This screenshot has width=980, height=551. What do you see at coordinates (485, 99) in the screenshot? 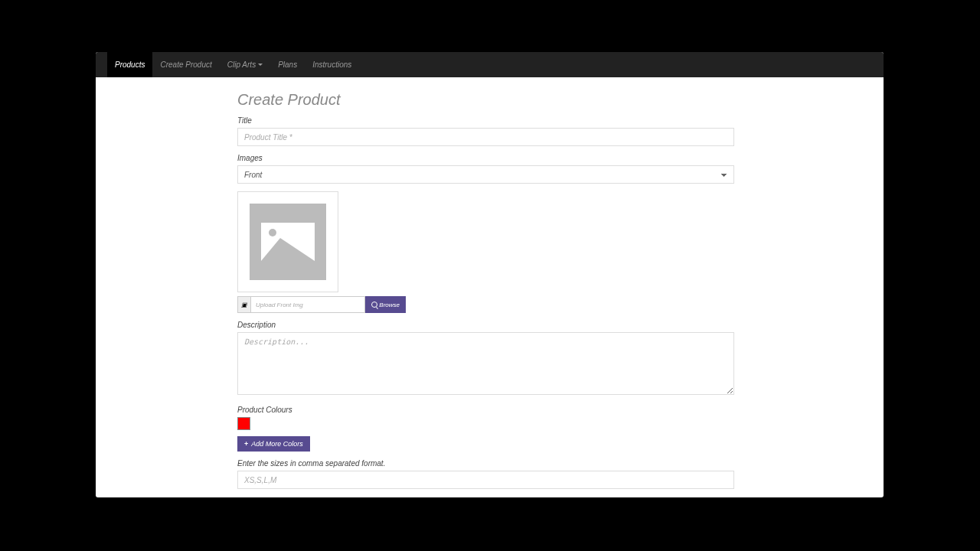
I see `page-title: Create Product` at bounding box center [485, 99].